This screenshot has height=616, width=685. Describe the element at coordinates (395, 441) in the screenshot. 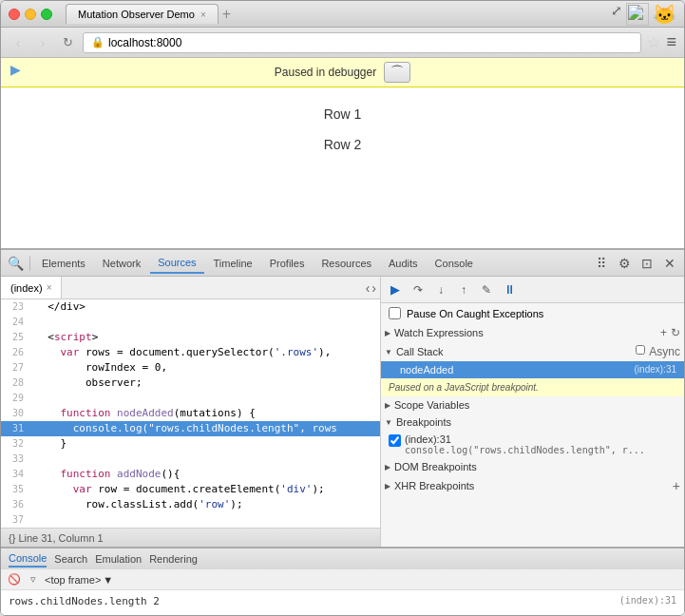

I see `breakpoint-checkbox` at that location.